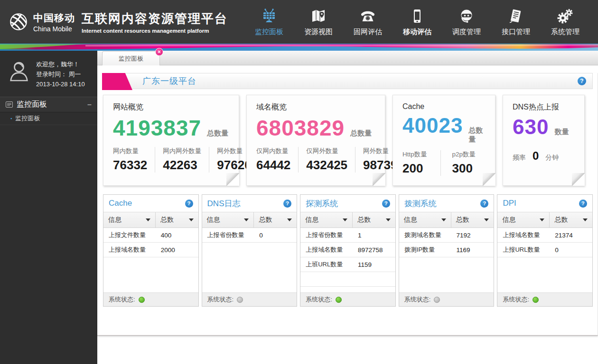 This screenshot has height=364, width=598. I want to click on nav-item-resource-view: 资源视图, so click(318, 22).